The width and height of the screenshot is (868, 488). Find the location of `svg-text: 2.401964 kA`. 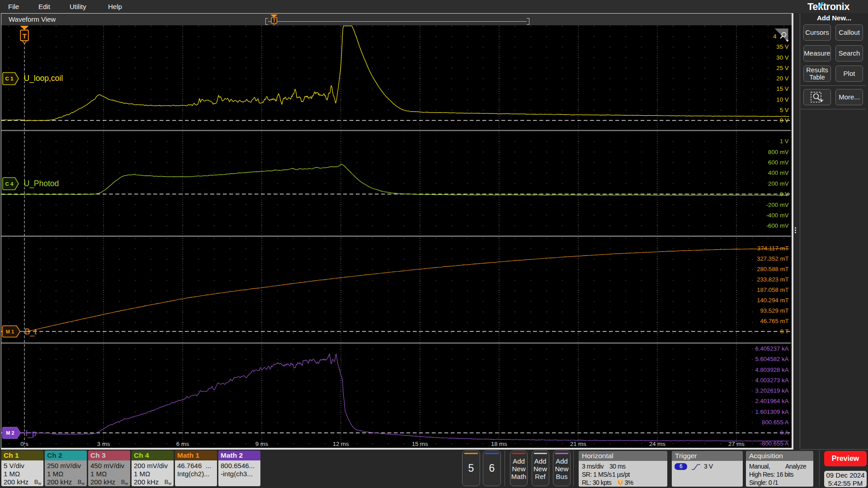

svg-text: 2.401964 kA is located at coordinates (772, 401).